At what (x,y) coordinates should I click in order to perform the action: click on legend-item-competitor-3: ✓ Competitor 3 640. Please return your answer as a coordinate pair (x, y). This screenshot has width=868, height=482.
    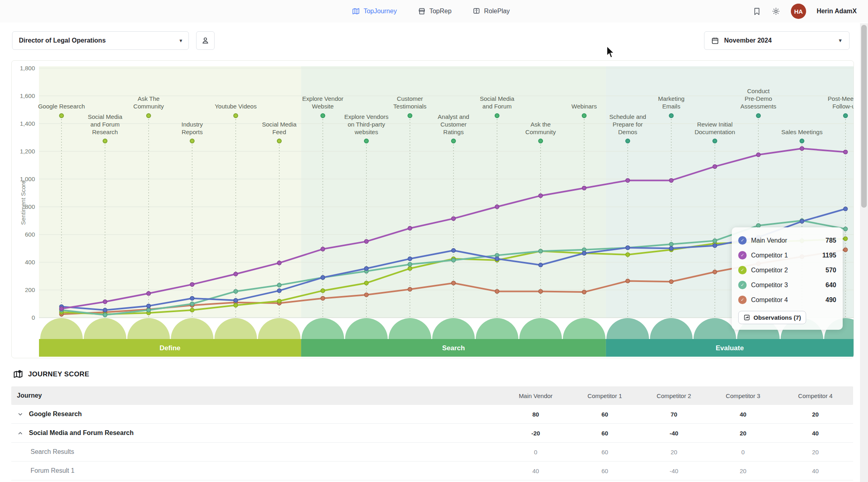
    Looking at the image, I should click on (787, 285).